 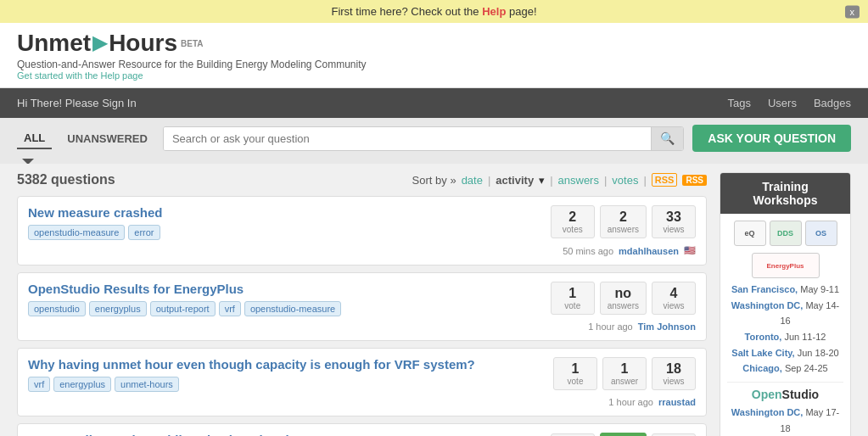 What do you see at coordinates (665, 180) in the screenshot?
I see `rss-label: RSS` at bounding box center [665, 180].